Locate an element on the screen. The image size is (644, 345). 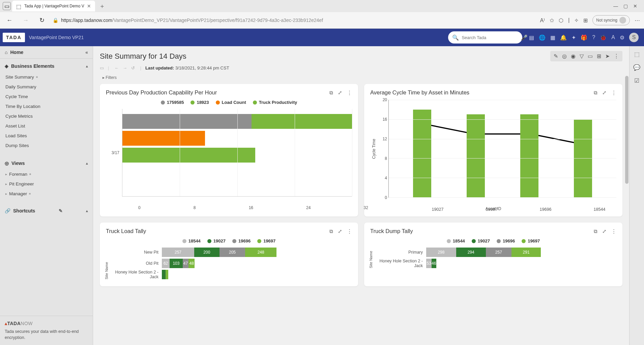
more-icon: ⋯ is located at coordinates (637, 20).